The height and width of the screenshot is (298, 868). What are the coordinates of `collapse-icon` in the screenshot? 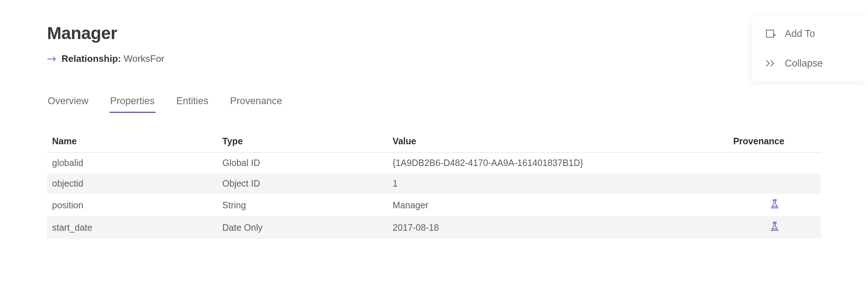 It's located at (771, 63).